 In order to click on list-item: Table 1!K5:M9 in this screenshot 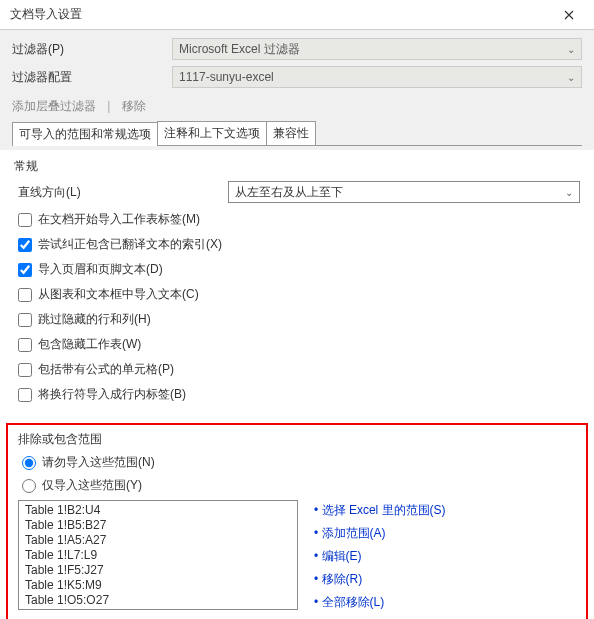, I will do `click(158, 586)`.